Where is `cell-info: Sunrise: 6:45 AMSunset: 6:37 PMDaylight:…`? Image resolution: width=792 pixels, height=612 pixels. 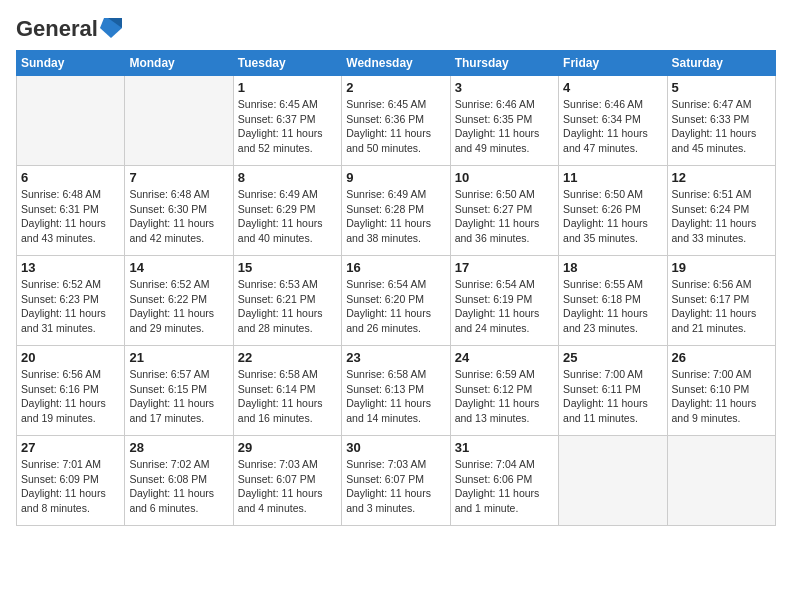
cell-info: Sunrise: 6:45 AMSunset: 6:37 PMDaylight:… is located at coordinates (288, 126).